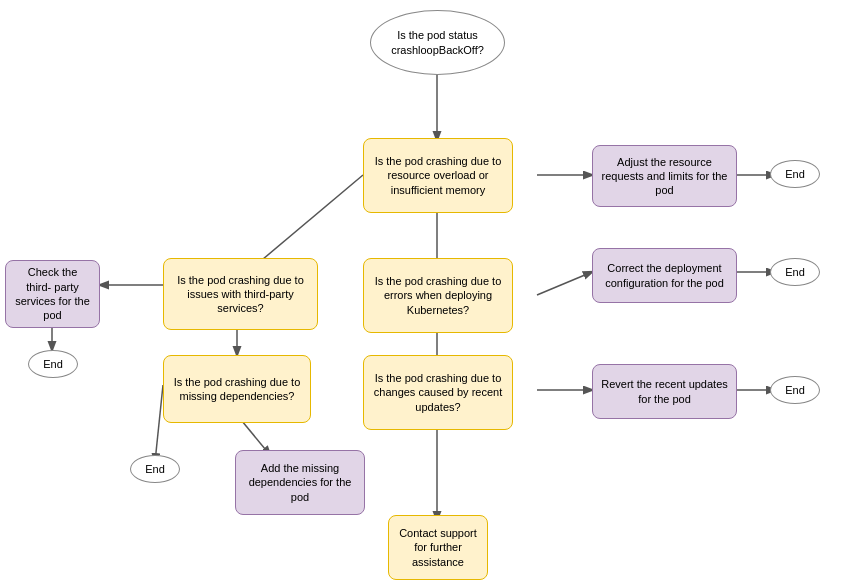  Describe the element at coordinates (53, 364) in the screenshot. I see `end4-node: End` at that location.